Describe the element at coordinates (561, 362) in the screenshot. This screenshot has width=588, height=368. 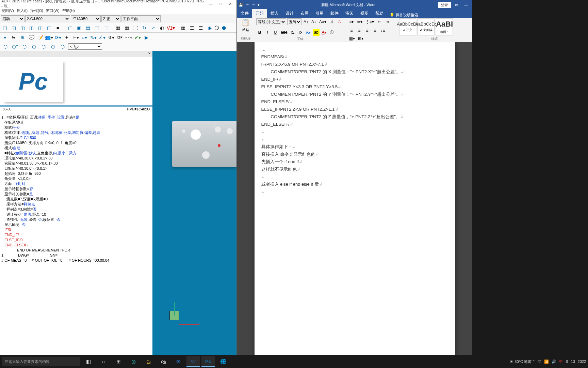
I see `ime-icon: 中` at that location.